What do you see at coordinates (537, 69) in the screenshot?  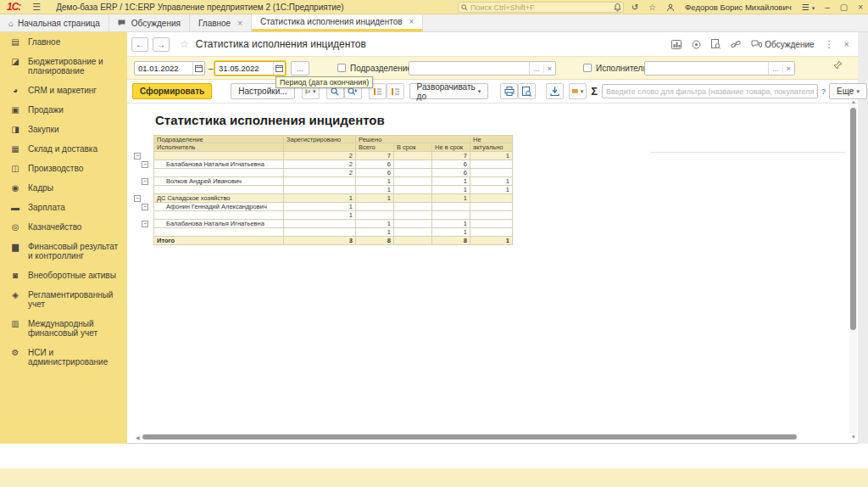 I see `department-choose-button: ...` at bounding box center [537, 69].